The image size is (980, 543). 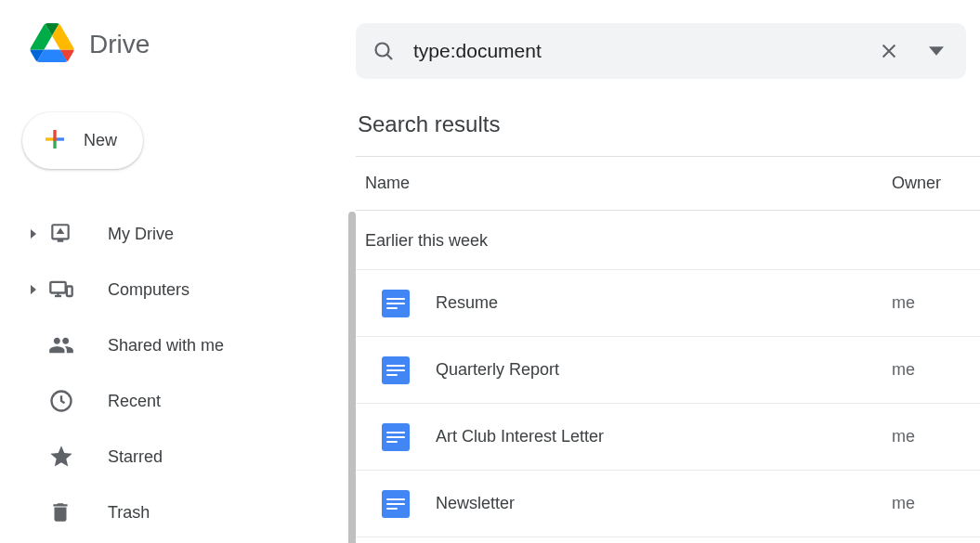 What do you see at coordinates (67, 290) in the screenshot?
I see `computers-icon` at bounding box center [67, 290].